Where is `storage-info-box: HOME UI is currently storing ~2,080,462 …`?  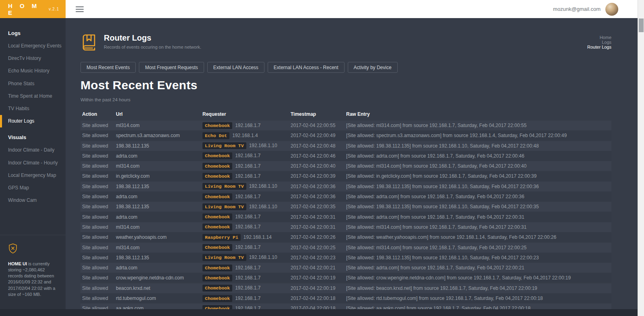 storage-info-box: HOME UI is currently storing ~2,080,462 … is located at coordinates (33, 275).